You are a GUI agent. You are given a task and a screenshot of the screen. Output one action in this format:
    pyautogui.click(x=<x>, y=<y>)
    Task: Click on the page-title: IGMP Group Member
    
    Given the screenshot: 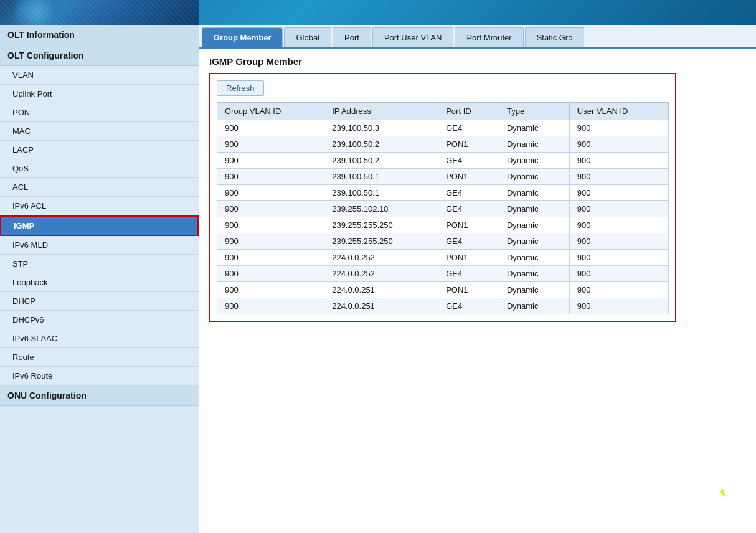 What is the action you would take?
    pyautogui.click(x=478, y=61)
    